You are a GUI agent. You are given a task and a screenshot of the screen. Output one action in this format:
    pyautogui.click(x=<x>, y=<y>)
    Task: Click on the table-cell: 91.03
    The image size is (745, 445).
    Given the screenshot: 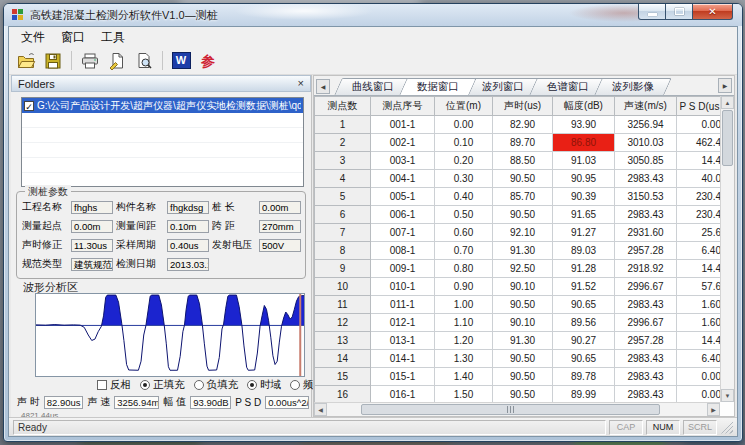 What is the action you would take?
    pyautogui.click(x=584, y=161)
    